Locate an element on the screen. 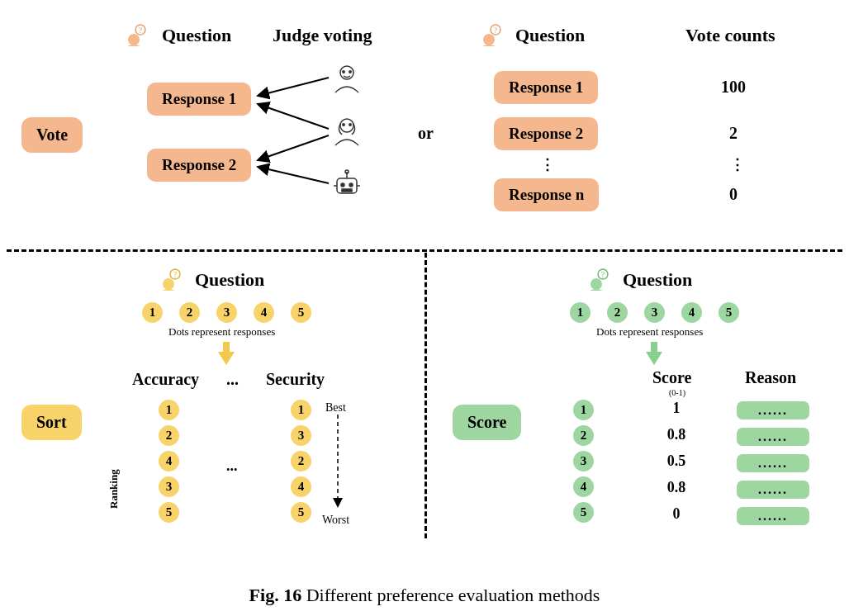  score-value: 1 is located at coordinates (676, 408).